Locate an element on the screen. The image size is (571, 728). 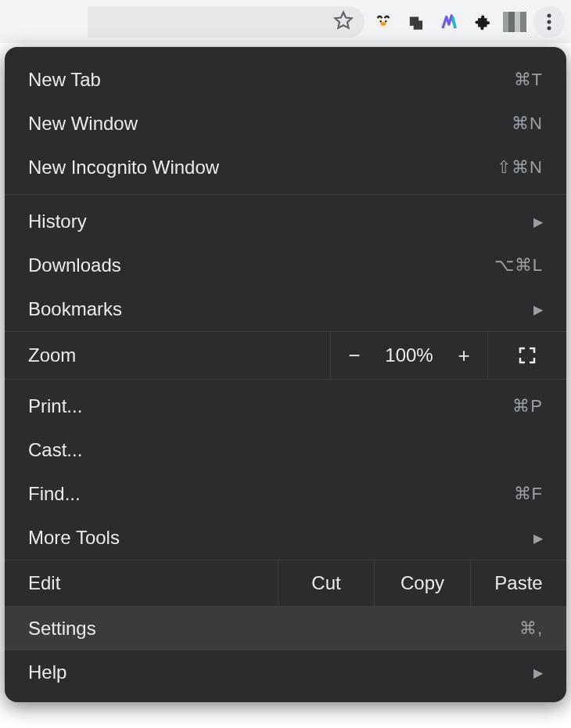
puzzle-icon is located at coordinates (482, 22).